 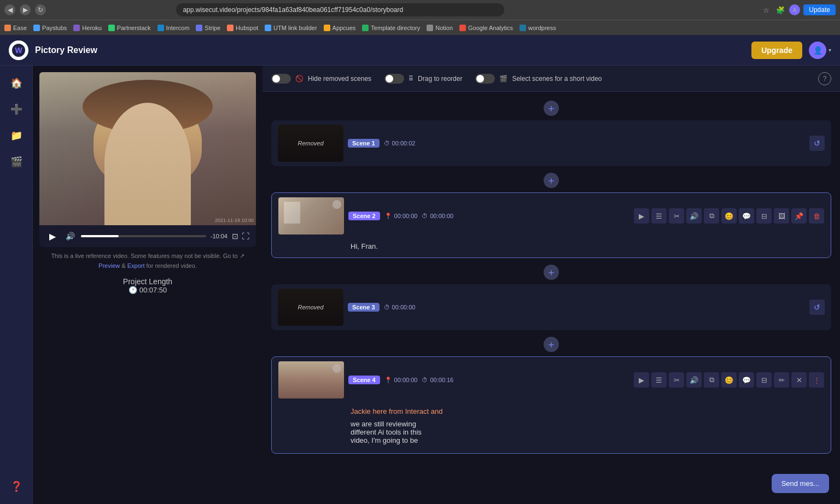 What do you see at coordinates (694, 216) in the screenshot?
I see `scene-2-volume-btn: 🔊` at bounding box center [694, 216].